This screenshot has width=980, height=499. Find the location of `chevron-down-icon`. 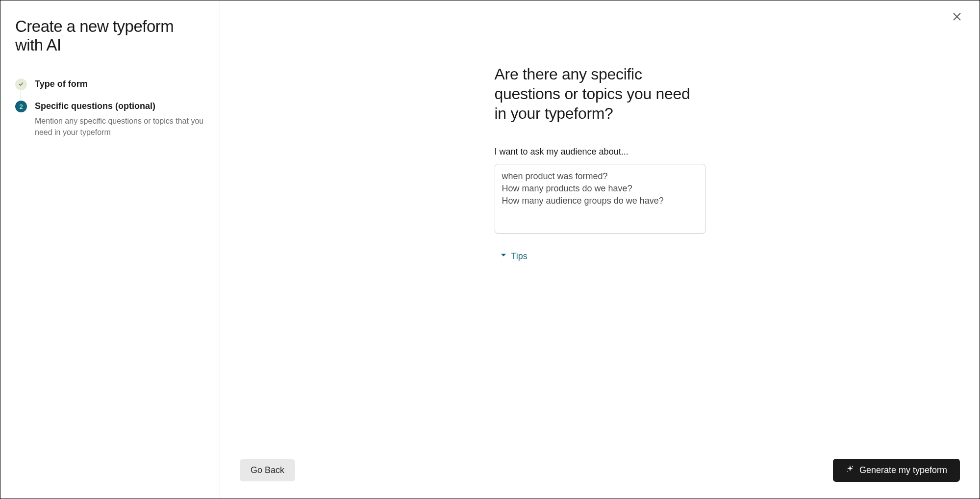

chevron-down-icon is located at coordinates (503, 256).